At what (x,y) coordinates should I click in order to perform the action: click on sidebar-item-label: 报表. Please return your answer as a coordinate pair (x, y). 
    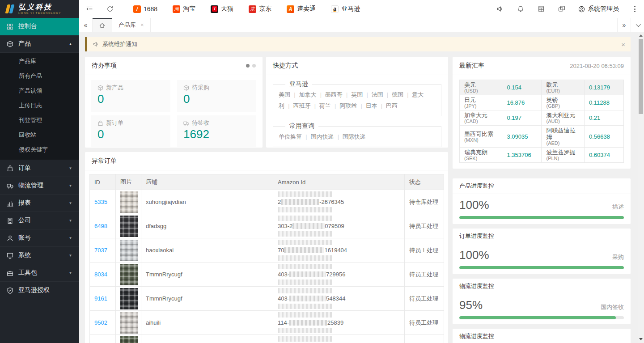
    Looking at the image, I should click on (25, 203).